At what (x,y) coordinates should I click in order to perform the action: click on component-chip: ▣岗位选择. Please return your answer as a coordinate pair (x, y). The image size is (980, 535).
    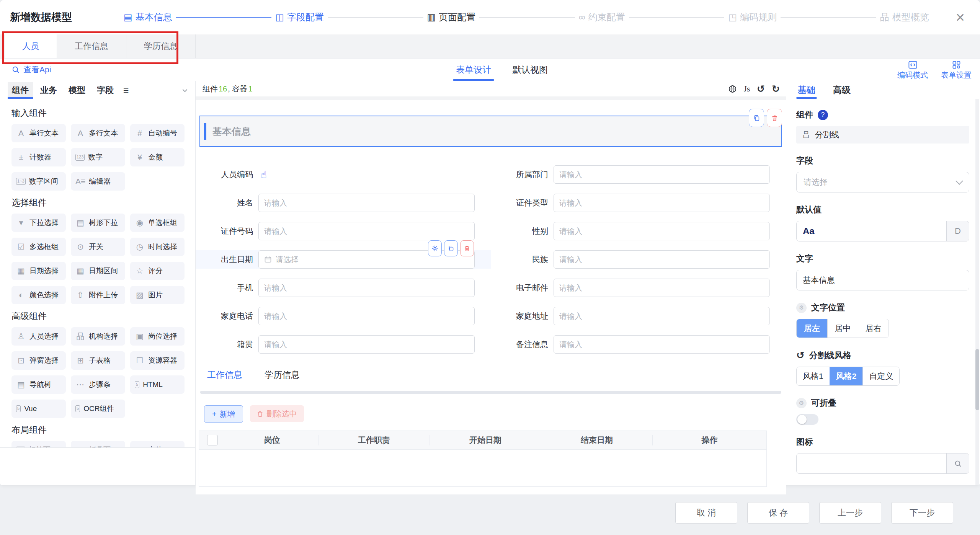
    Looking at the image, I should click on (157, 336).